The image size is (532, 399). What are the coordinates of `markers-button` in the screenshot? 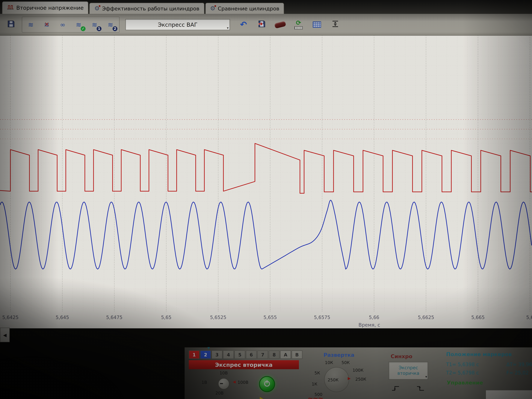 It's located at (335, 25).